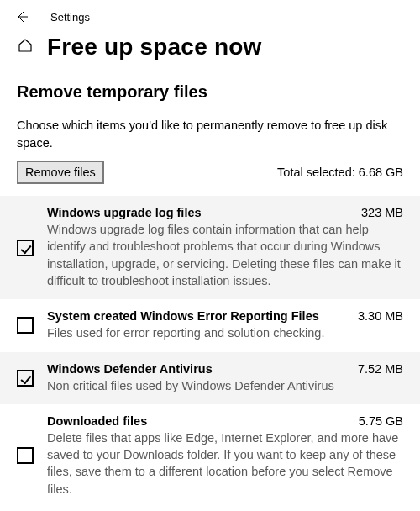 The image size is (420, 511). What do you see at coordinates (183, 316) in the screenshot?
I see `item-title: System created Windows Error Reporting F…` at bounding box center [183, 316].